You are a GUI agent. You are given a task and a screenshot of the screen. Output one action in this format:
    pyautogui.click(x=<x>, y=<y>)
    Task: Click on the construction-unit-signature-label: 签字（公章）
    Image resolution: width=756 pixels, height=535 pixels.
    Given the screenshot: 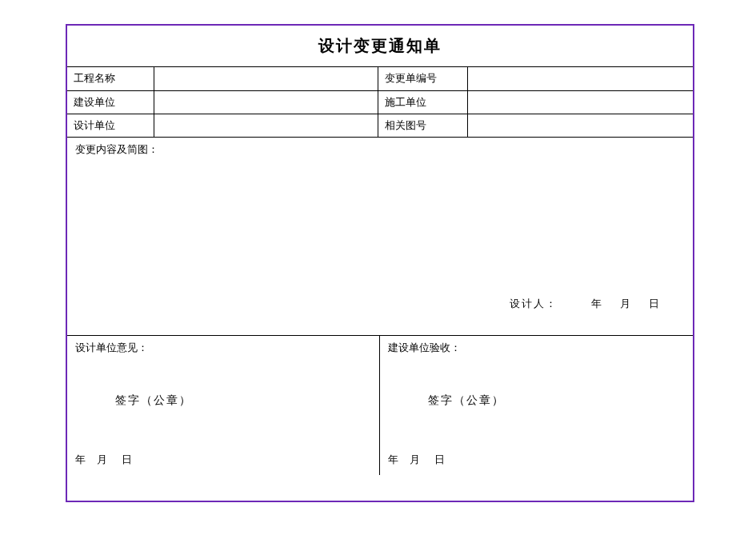 What is the action you would take?
    pyautogui.click(x=466, y=401)
    